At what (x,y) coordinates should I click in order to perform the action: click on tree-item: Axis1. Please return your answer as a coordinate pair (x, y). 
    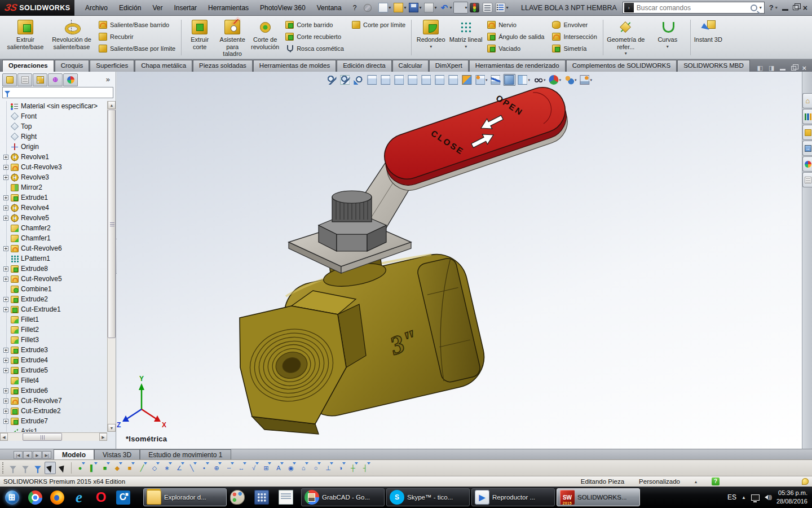
    Looking at the image, I should click on (55, 429).